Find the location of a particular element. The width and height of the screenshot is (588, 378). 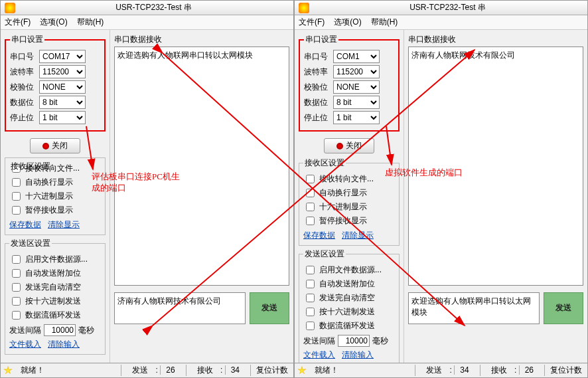

label-port: 串口号 is located at coordinates (23, 57).